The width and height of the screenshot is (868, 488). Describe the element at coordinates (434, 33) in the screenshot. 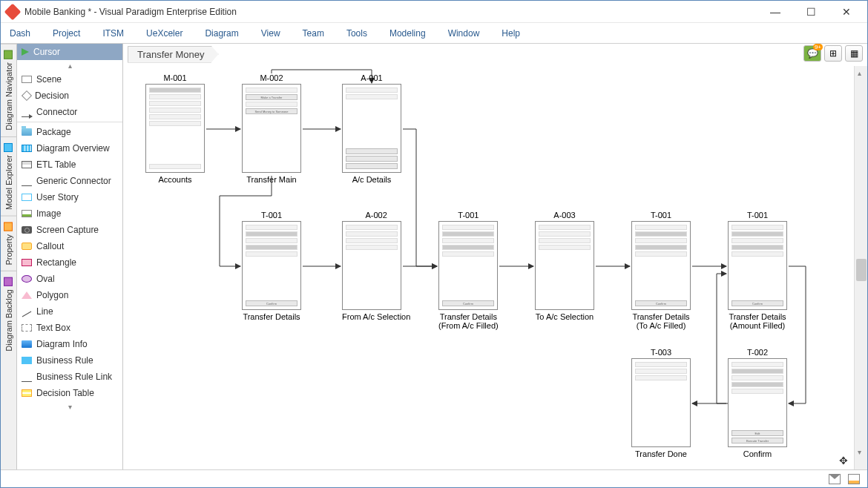

I see `menubar: DashProjectITSMUeXcelerDiagramViewTeamTo…` at that location.